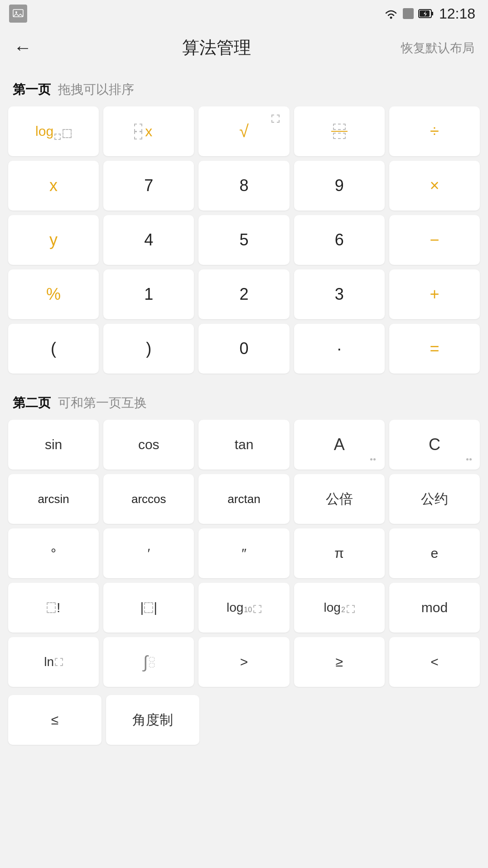  What do you see at coordinates (244, 401) in the screenshot?
I see `page2-section-label: 第二页 可和第一页互换` at bounding box center [244, 401].